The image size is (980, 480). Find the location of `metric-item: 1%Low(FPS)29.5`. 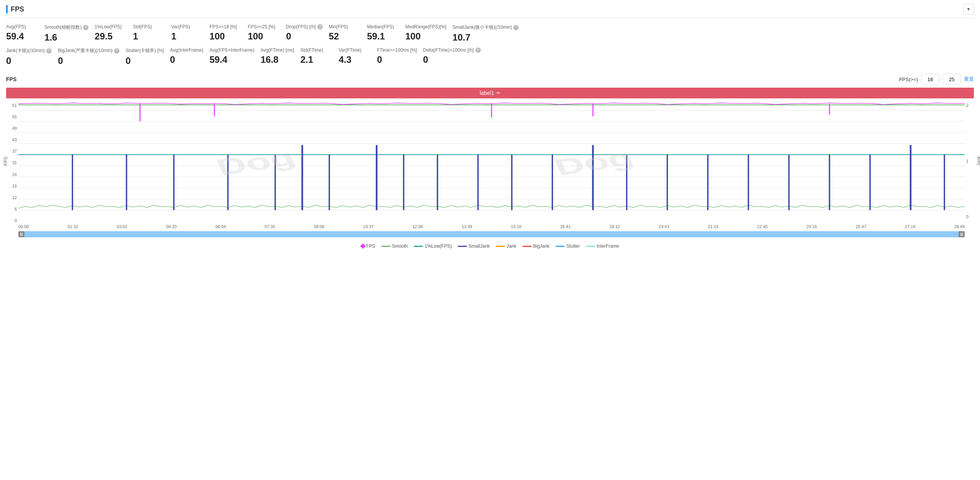

metric-item: 1%Low(FPS)29.5 is located at coordinates (114, 33).